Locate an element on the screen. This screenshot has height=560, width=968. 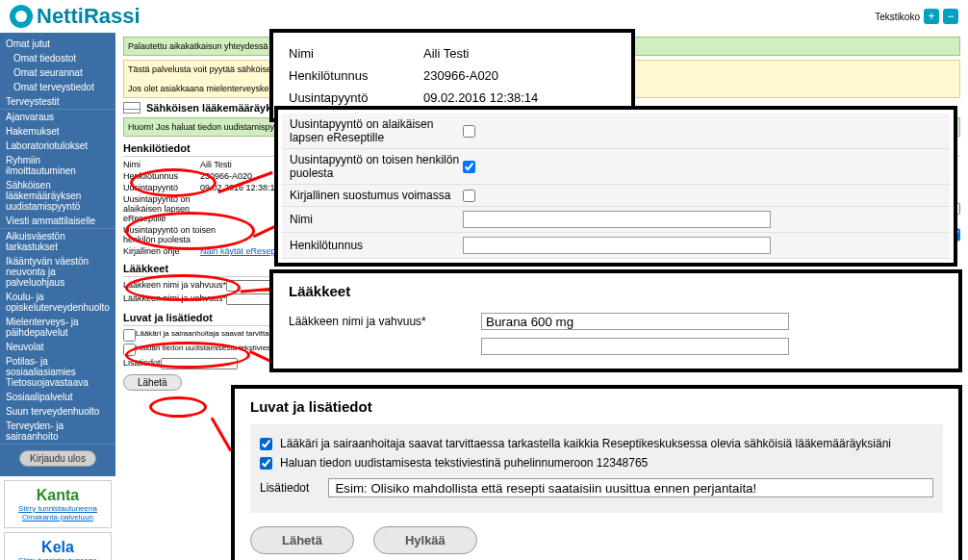
kanta-logo: Kanta is located at coordinates (58, 496).